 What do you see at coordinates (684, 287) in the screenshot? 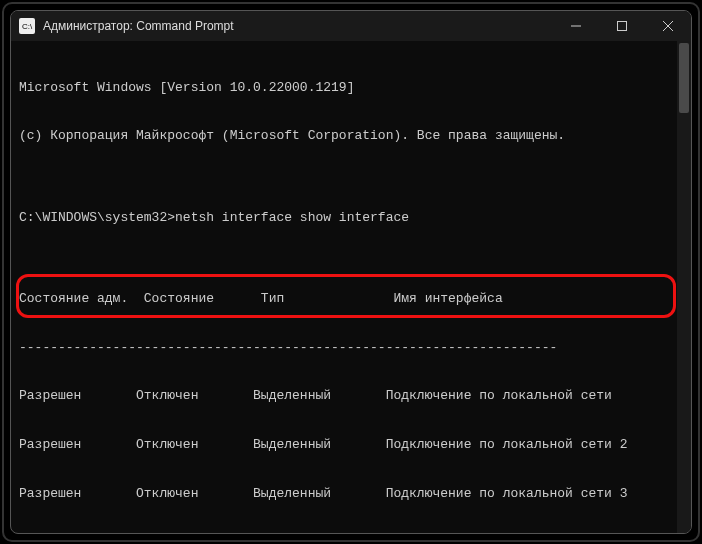
I see `vertical-scrollbar` at bounding box center [684, 287].